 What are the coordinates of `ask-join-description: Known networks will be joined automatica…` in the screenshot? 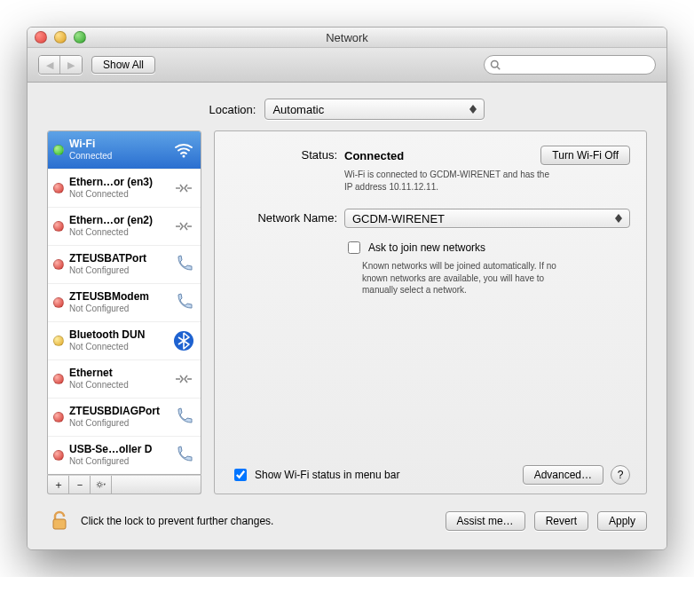 It's located at (469, 279).